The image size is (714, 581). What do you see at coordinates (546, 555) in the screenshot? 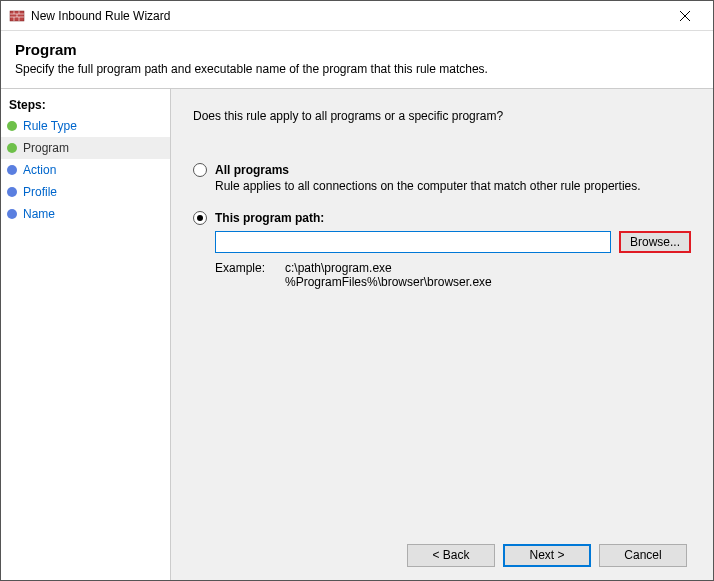
I see `next-label: Next >` at bounding box center [546, 555].